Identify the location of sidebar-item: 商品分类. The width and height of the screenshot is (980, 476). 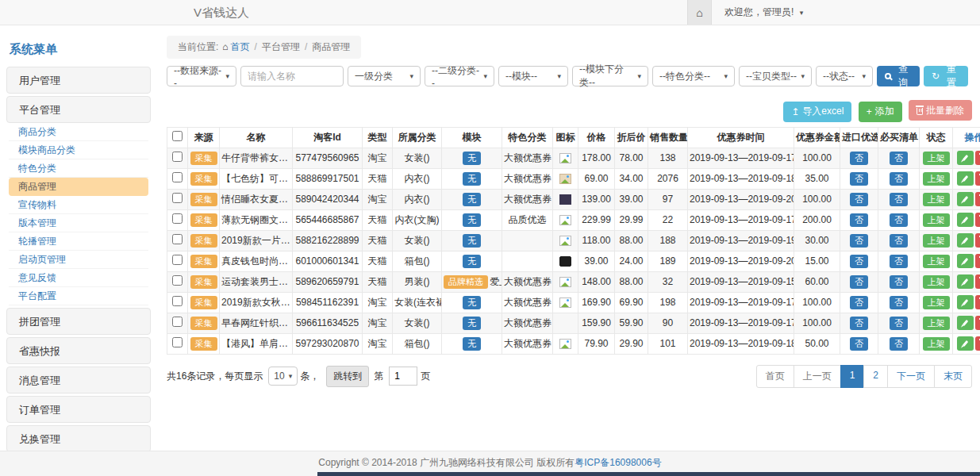
(79, 132).